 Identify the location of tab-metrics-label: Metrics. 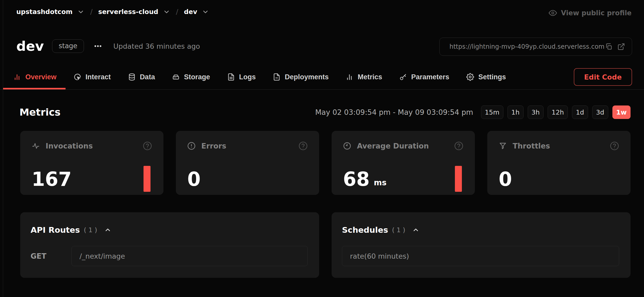
(370, 77).